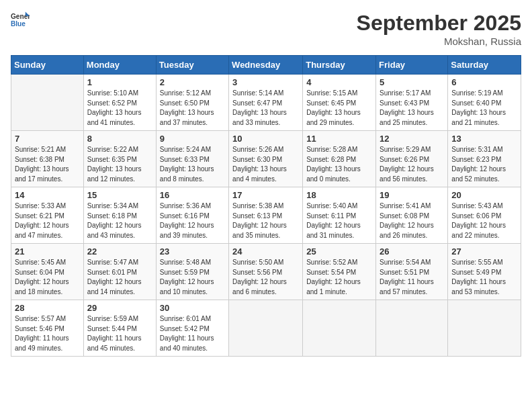  I want to click on calendar-cell: 22Sunrise: 5:47 AM Sunset: 6:01 PM Dayli…, so click(120, 272).